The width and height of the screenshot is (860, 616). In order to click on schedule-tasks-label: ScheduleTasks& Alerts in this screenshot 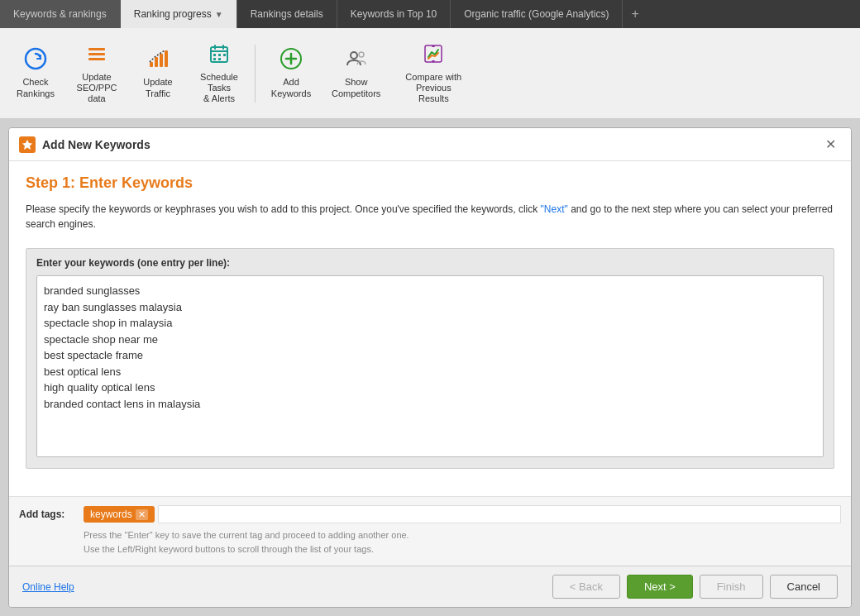, I will do `click(219, 88)`.